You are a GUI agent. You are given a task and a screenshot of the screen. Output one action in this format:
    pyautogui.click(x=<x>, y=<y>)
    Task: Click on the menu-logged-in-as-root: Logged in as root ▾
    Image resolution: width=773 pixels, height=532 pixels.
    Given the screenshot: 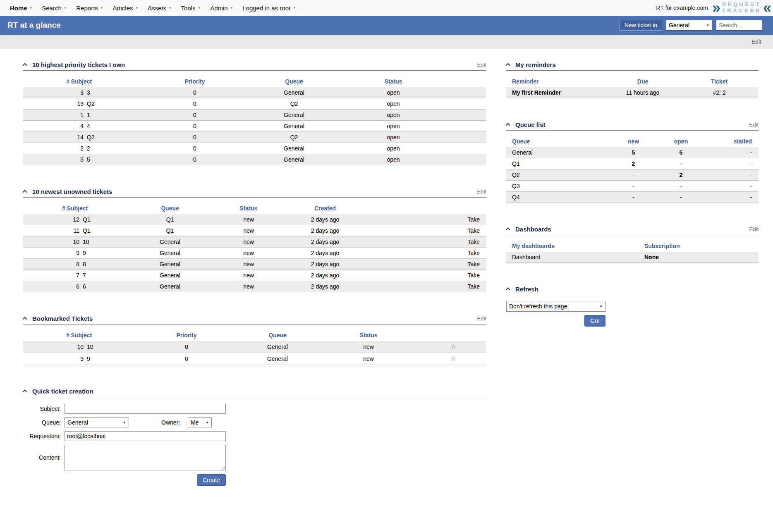 What is the action you would take?
    pyautogui.click(x=269, y=8)
    